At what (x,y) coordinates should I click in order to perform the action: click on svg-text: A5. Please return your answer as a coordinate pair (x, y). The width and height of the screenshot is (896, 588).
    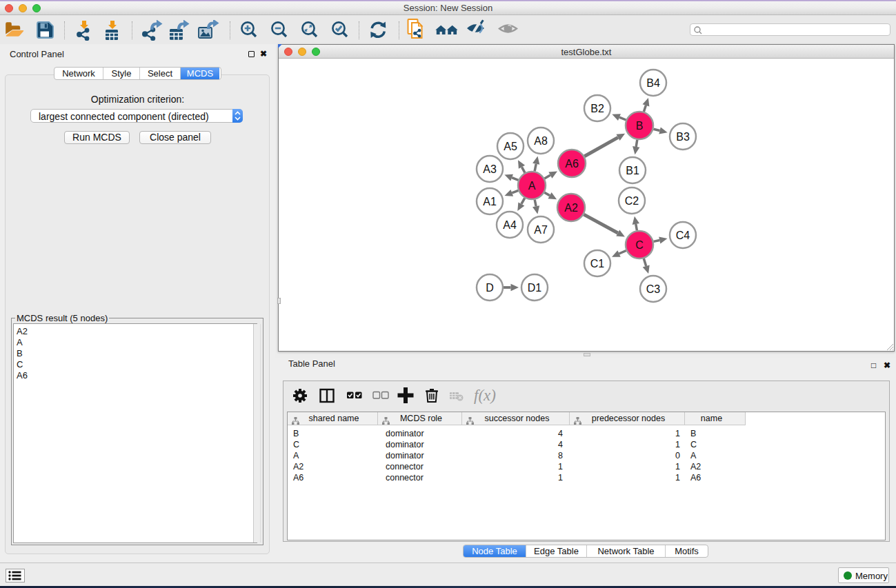
    Looking at the image, I should click on (510, 146).